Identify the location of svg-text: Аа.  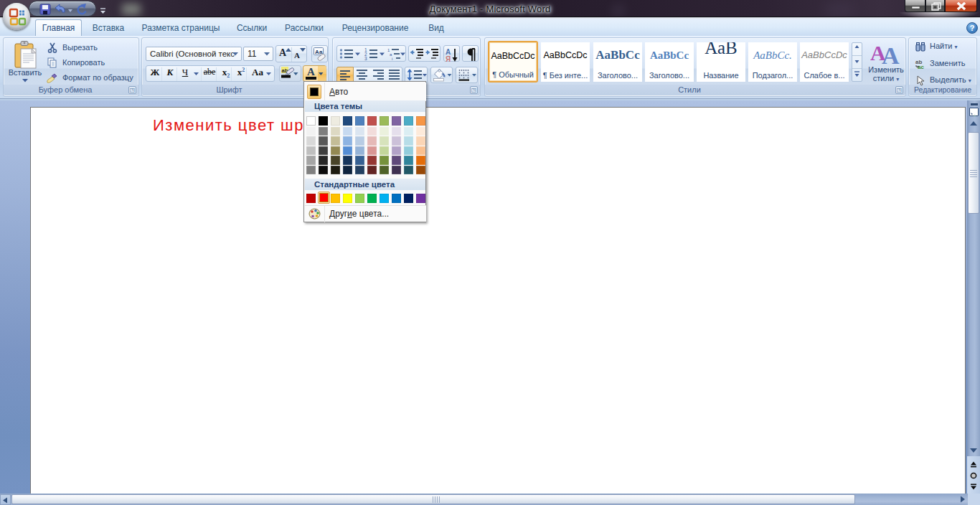
(319, 52).